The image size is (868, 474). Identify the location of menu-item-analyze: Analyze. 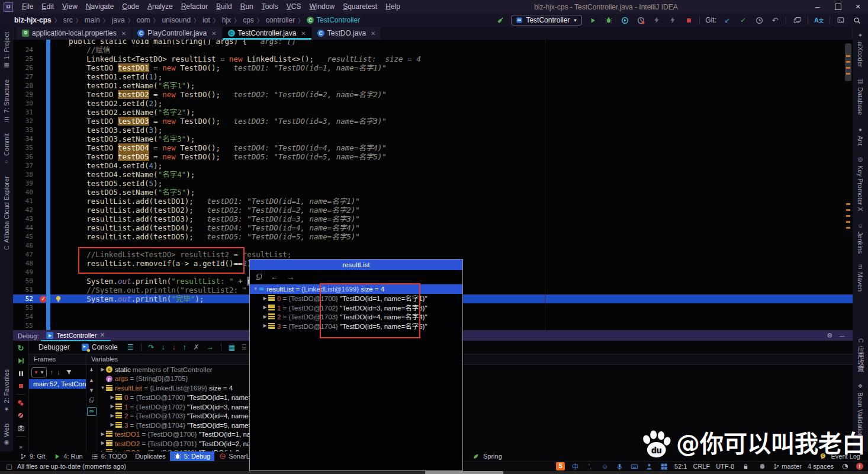
(160, 7).